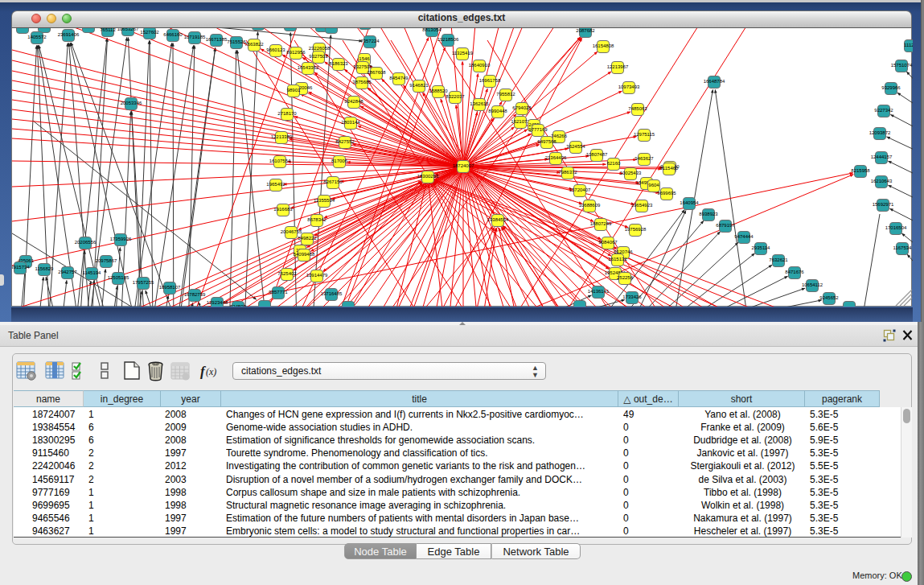 This screenshot has height=585, width=924. I want to click on svg-text: 8454749, so click(399, 78).